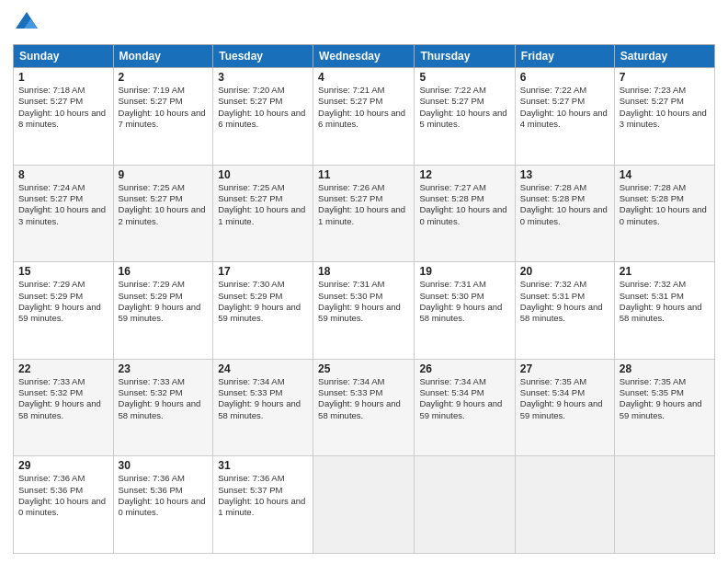  What do you see at coordinates (564, 369) in the screenshot?
I see `day-number: 27` at bounding box center [564, 369].